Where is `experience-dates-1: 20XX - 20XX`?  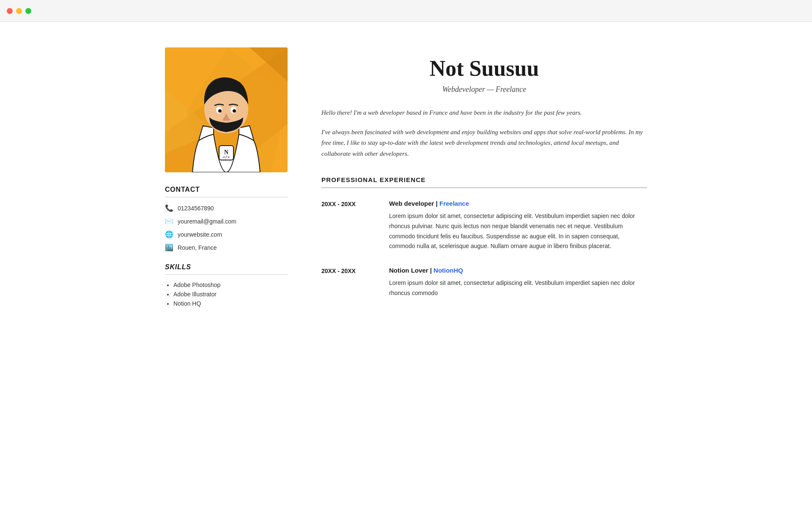
experience-dates-1: 20XX - 20XX is located at coordinates (347, 226).